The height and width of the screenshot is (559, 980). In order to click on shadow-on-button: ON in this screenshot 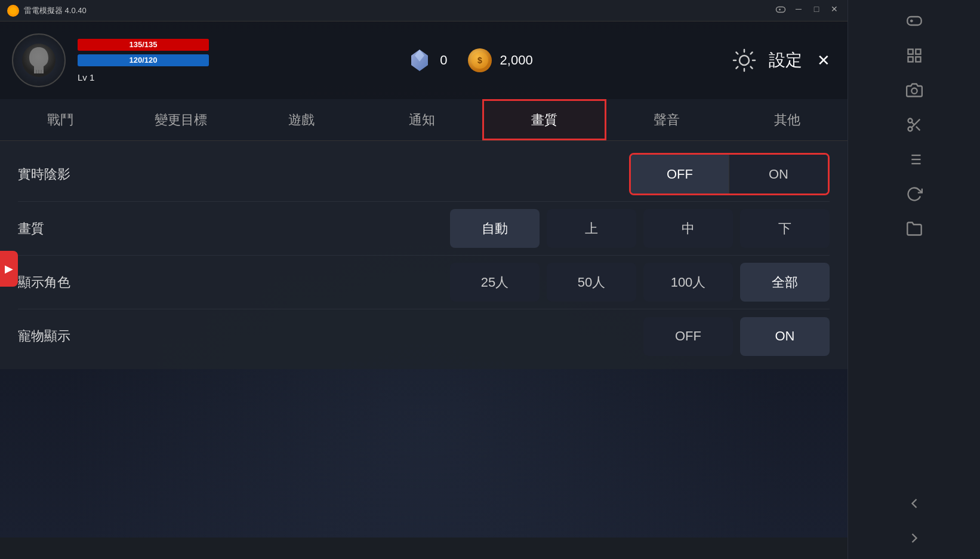, I will do `click(778, 174)`.